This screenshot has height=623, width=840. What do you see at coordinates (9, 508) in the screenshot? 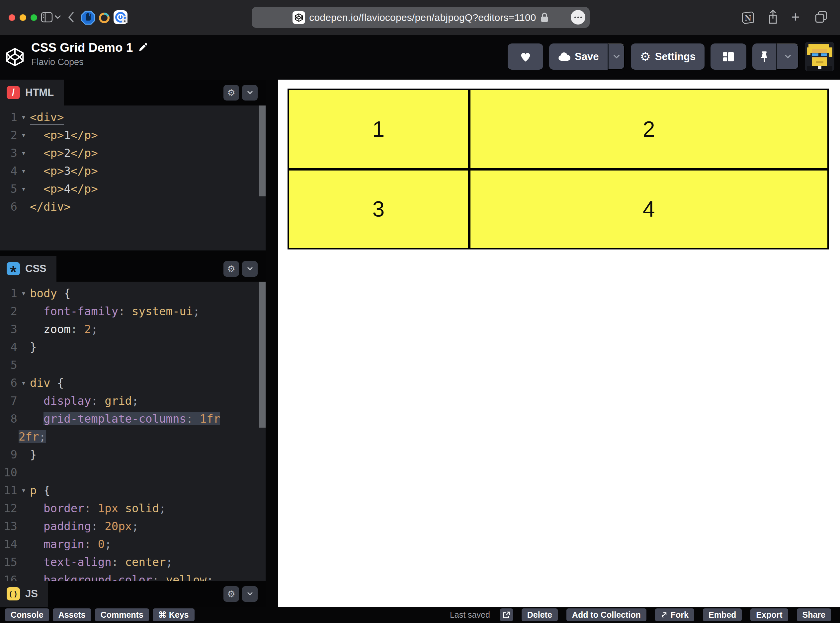
I see `line-number: 12` at bounding box center [9, 508].